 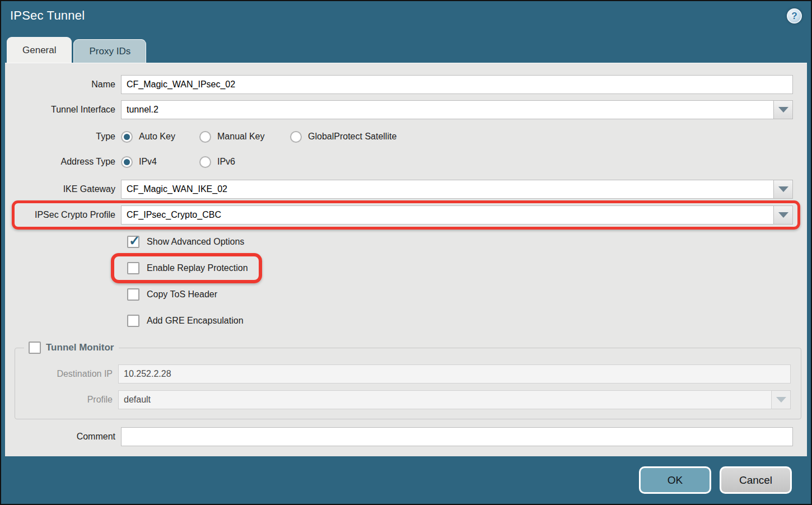 I want to click on copy-tos-header-label: Copy ToS Header, so click(x=182, y=294).